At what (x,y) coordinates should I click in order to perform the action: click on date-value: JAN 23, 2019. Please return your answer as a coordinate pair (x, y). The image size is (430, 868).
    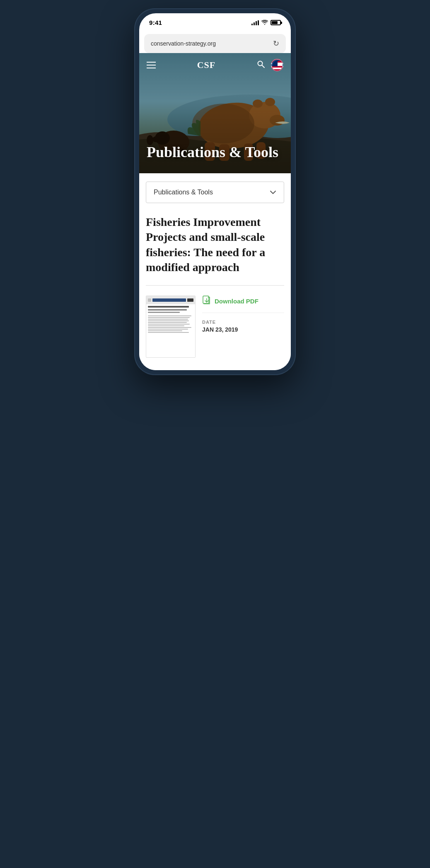
    Looking at the image, I should click on (243, 330).